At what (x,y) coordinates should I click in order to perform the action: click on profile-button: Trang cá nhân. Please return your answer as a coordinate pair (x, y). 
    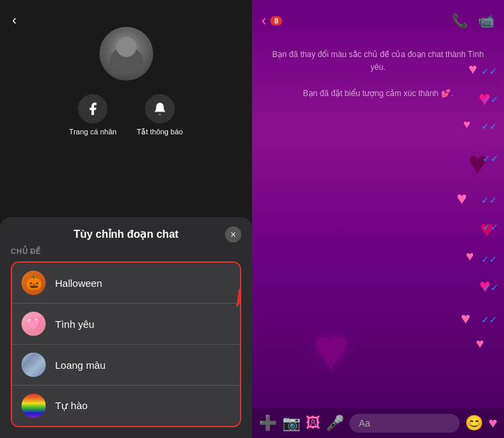
    Looking at the image, I should click on (93, 116).